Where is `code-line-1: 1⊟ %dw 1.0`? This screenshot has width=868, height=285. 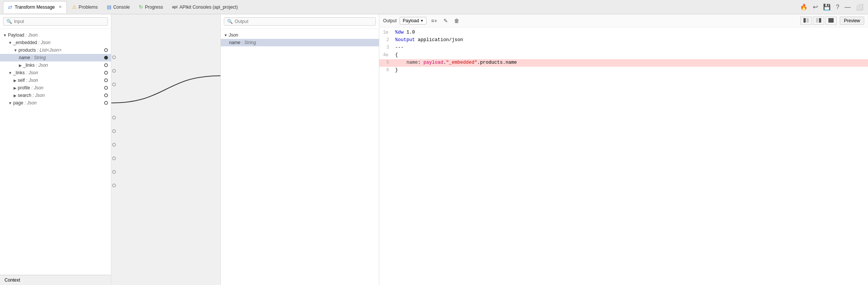 code-line-1: 1⊟ %dw 1.0 is located at coordinates (623, 33).